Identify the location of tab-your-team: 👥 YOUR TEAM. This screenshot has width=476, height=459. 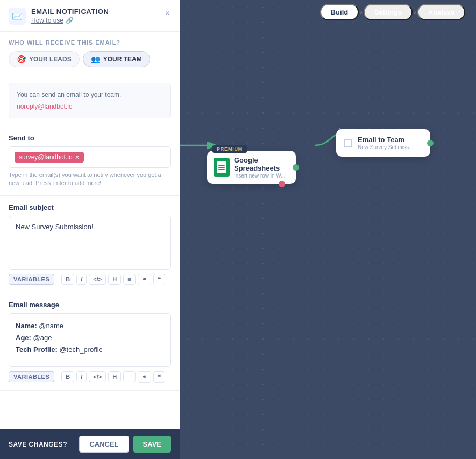
(116, 59).